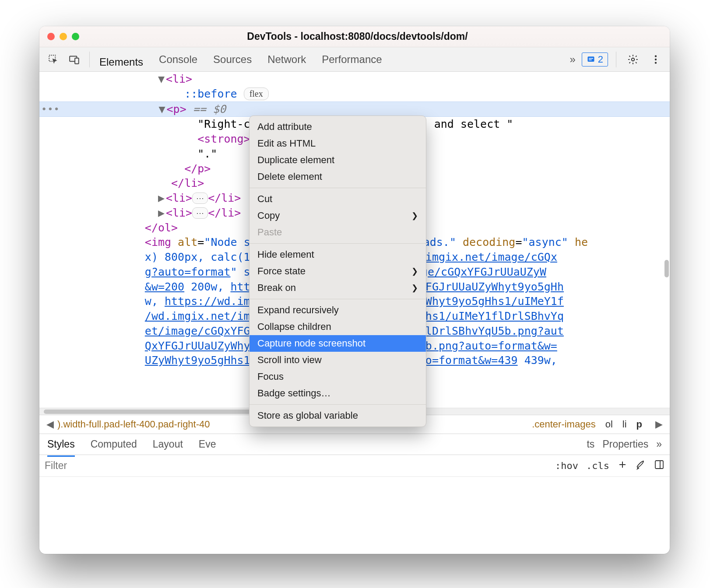 This screenshot has height=588, width=710. I want to click on cm-capture-node-screenshot: Capture node screenshot, so click(338, 343).